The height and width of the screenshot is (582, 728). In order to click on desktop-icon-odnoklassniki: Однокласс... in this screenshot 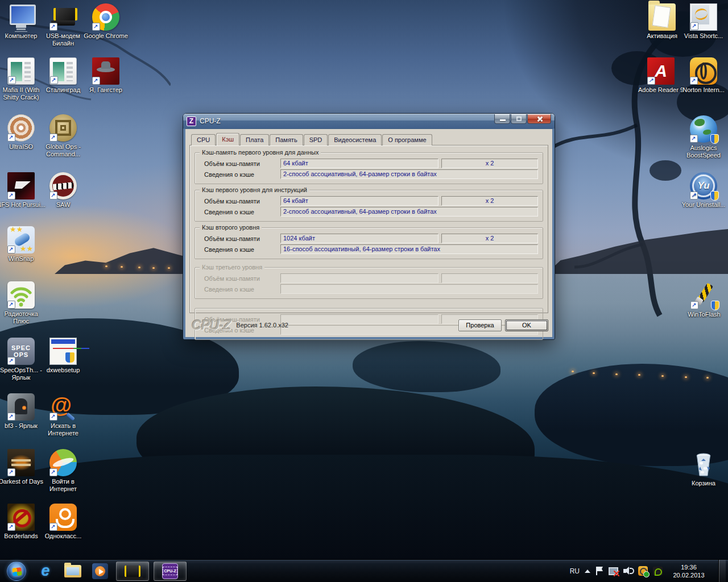, I will do `click(63, 522)`.